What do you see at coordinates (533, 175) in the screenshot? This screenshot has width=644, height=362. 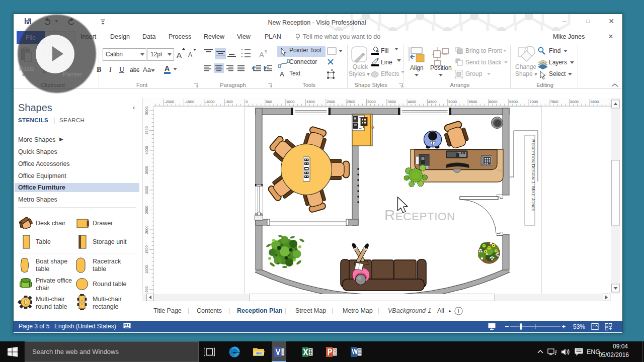 I see `svg-text: RECEPTION DESIGN 1: MIKE JONES` at bounding box center [533, 175].